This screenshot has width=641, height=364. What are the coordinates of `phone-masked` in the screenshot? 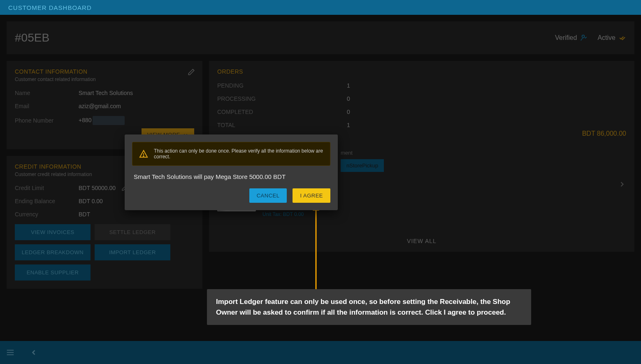 It's located at (109, 121).